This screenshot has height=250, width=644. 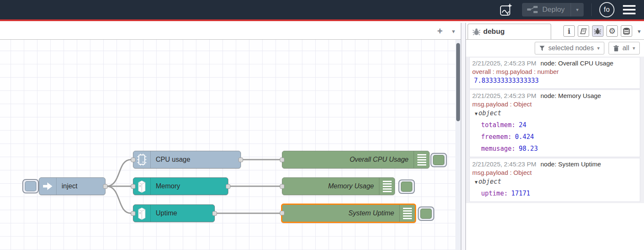 I want to click on bug-icon, so click(x=476, y=32).